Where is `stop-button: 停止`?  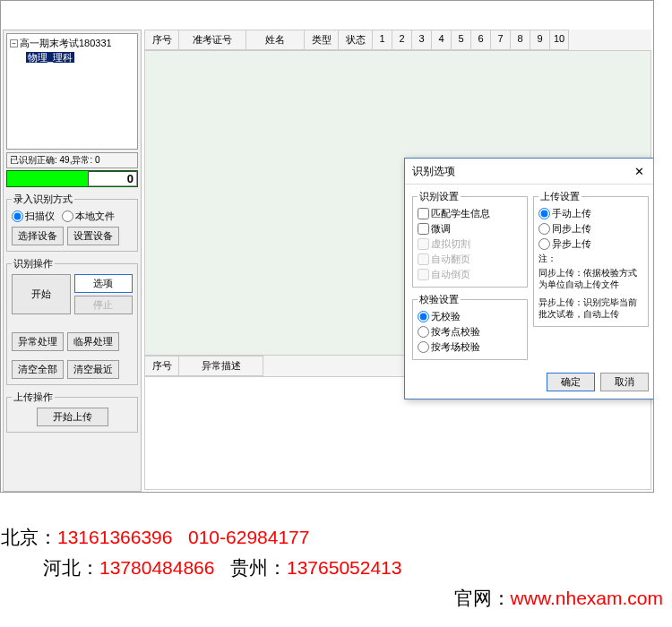 stop-button: 停止 is located at coordinates (104, 305).